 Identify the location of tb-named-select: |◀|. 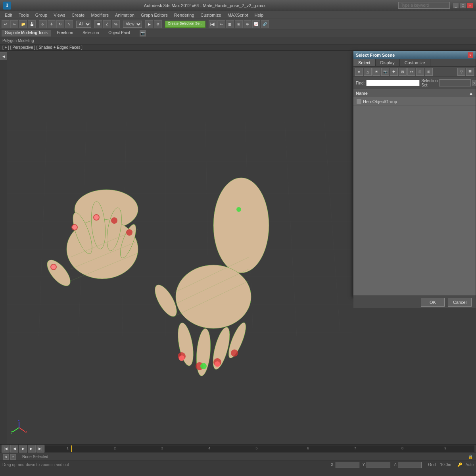
(213, 24).